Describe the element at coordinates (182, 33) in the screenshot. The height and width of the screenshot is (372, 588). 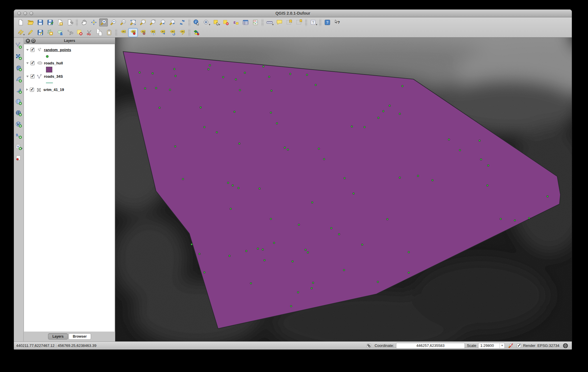
I see `label-properties-icon: abc` at that location.